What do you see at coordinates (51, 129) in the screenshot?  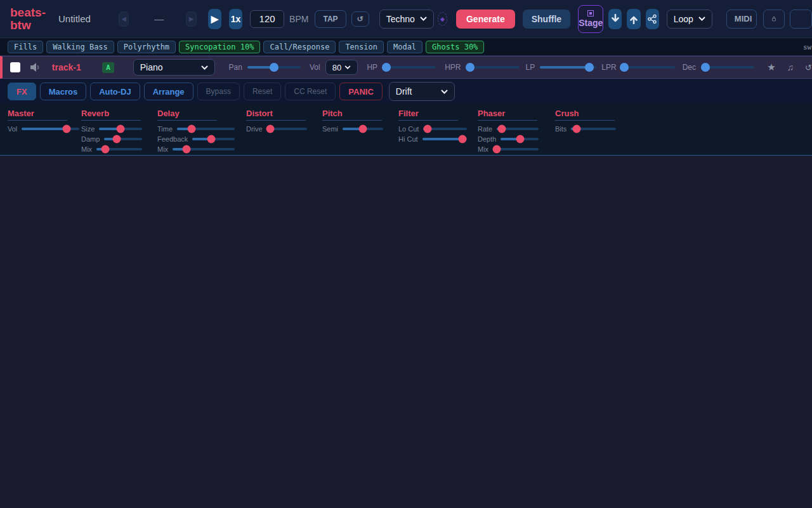 I see `master-vol-slider` at bounding box center [51, 129].